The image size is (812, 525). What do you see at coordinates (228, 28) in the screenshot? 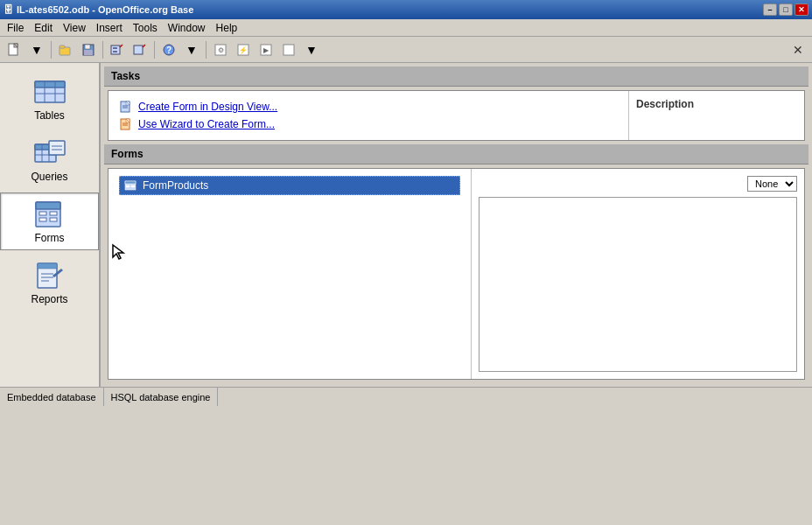
I see `menu-help: Help` at bounding box center [228, 28].